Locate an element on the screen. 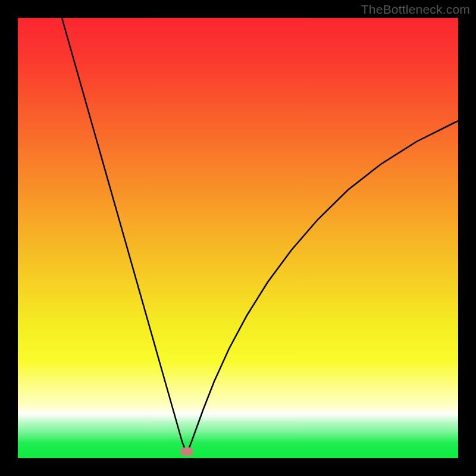 The image size is (476, 476). watermark-text: TheBottleneck.com is located at coordinates (415, 10).